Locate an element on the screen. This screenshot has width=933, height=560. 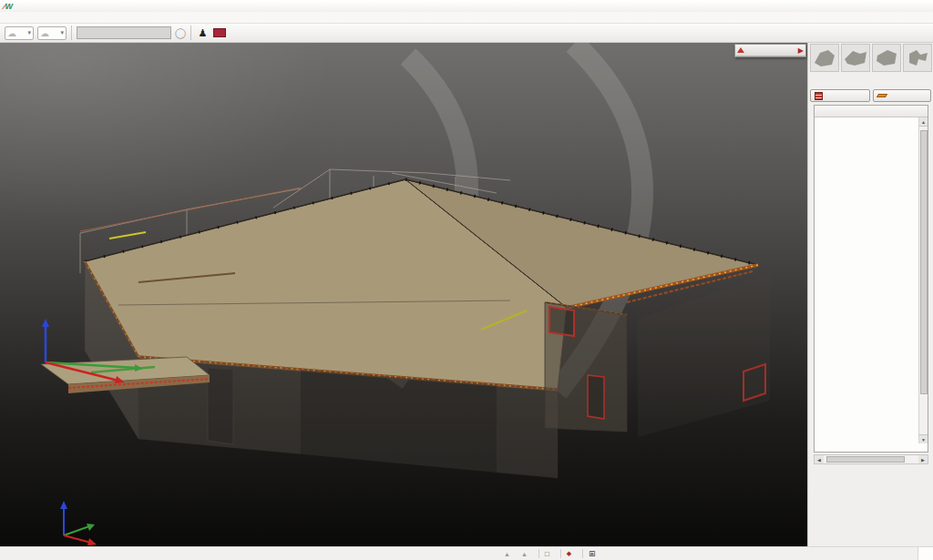
one-part-icon is located at coordinates (882, 96).